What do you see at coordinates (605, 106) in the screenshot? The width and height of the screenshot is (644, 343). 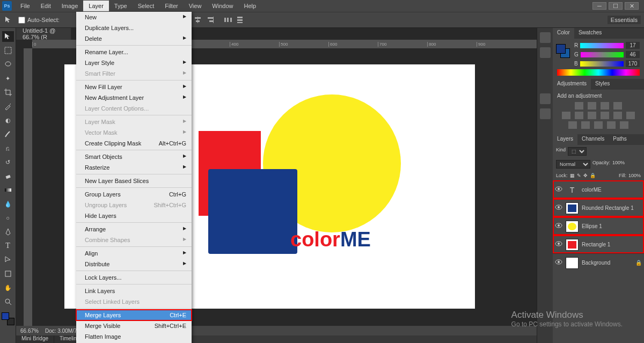 I see `adj-curves-icon` at bounding box center [605, 106].